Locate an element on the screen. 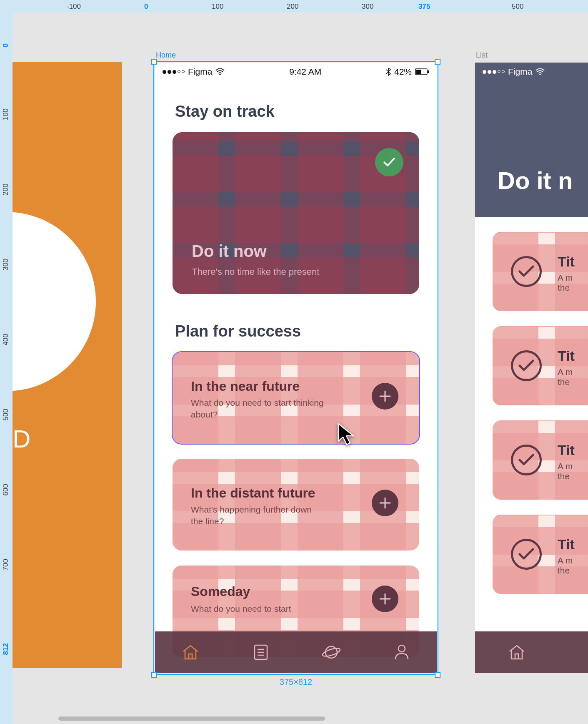  section-title-plan-for-success: Plan for success is located at coordinates (296, 323).